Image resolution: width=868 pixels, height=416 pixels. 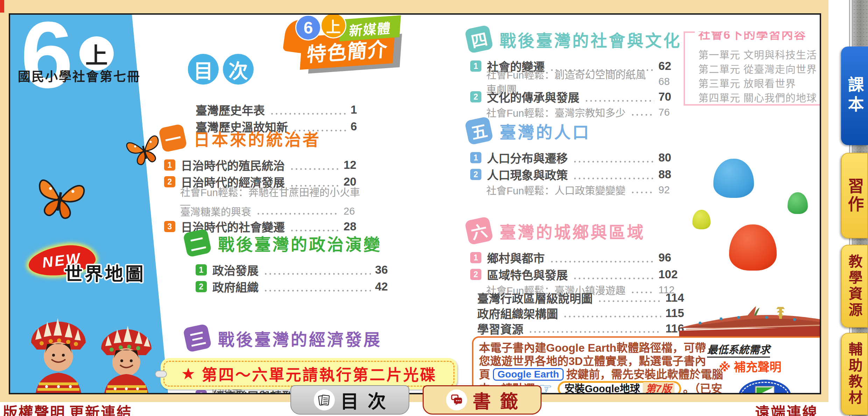 I want to click on unit-5-title: 臺灣的人口, so click(x=545, y=131).